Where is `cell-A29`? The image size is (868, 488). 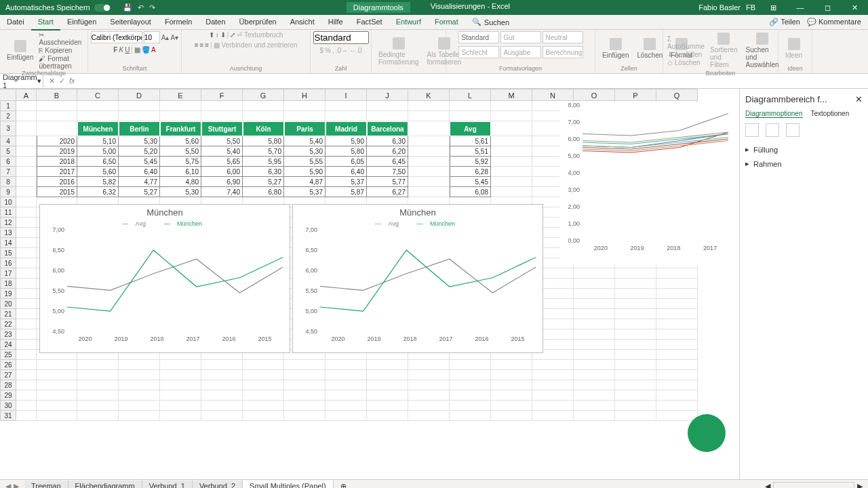 cell-A29 is located at coordinates (26, 396).